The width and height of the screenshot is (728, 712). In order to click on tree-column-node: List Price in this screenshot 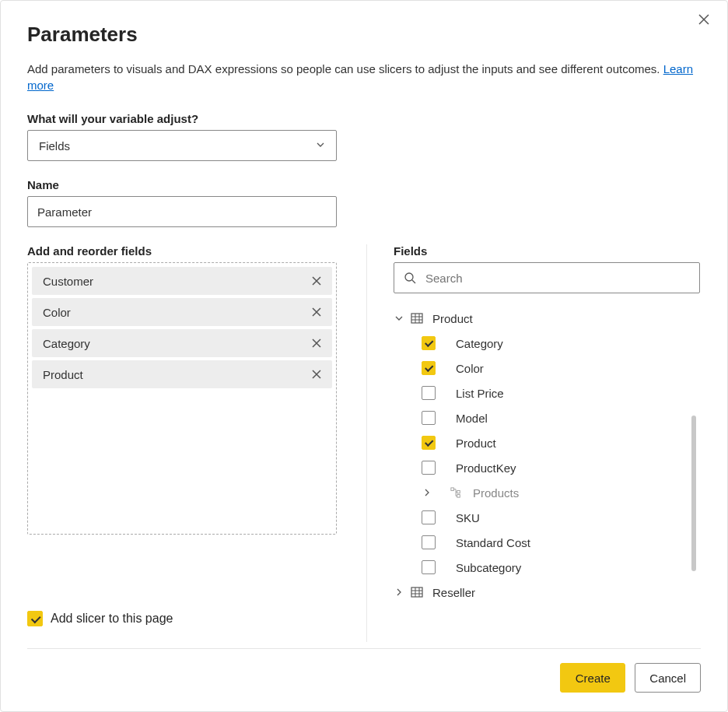, I will do `click(538, 393)`.